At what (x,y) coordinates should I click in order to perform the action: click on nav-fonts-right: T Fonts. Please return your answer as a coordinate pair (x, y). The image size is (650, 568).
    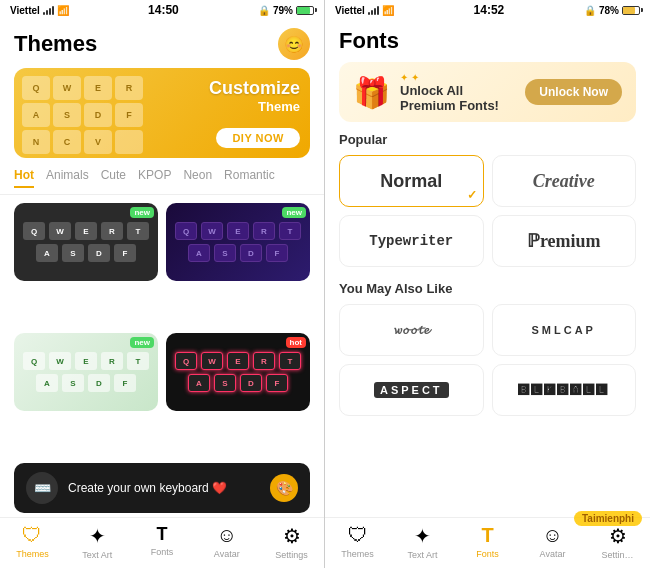
    Looking at the image, I should click on (488, 542).